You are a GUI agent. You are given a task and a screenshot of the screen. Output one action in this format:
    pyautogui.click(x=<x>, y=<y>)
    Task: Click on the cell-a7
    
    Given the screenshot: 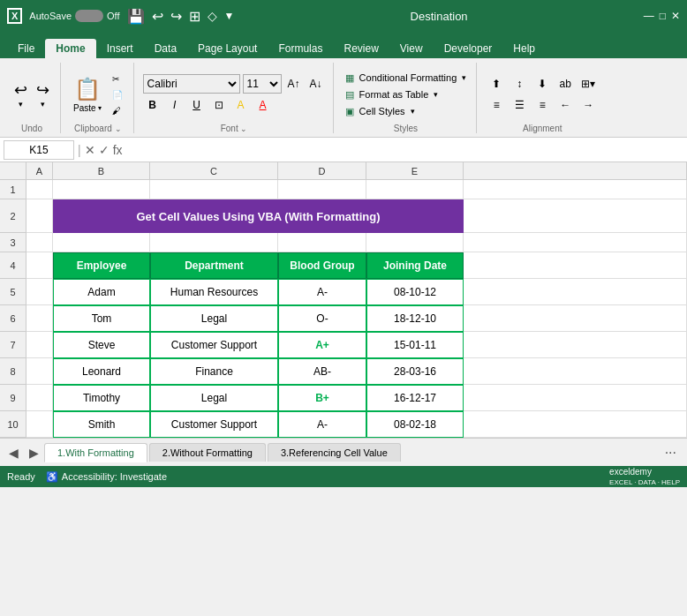 What is the action you would take?
    pyautogui.click(x=40, y=345)
    